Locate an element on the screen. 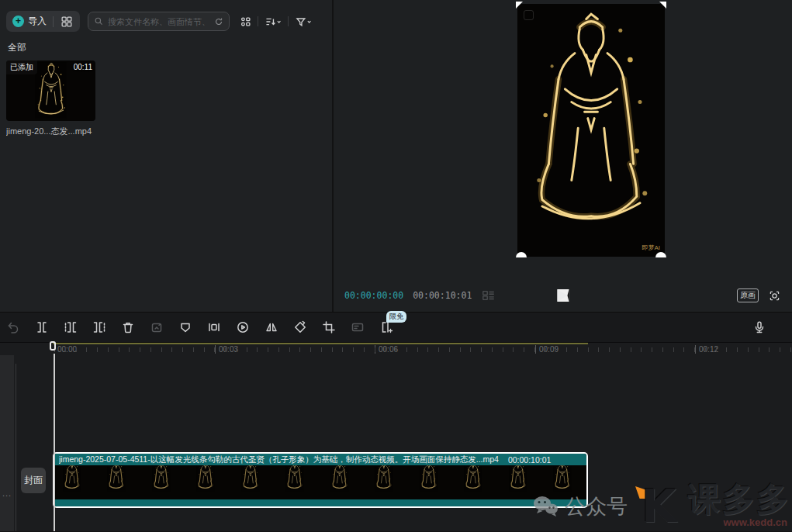 Image resolution: width=792 pixels, height=532 pixels. resize-handle-bottom-left is located at coordinates (521, 254).